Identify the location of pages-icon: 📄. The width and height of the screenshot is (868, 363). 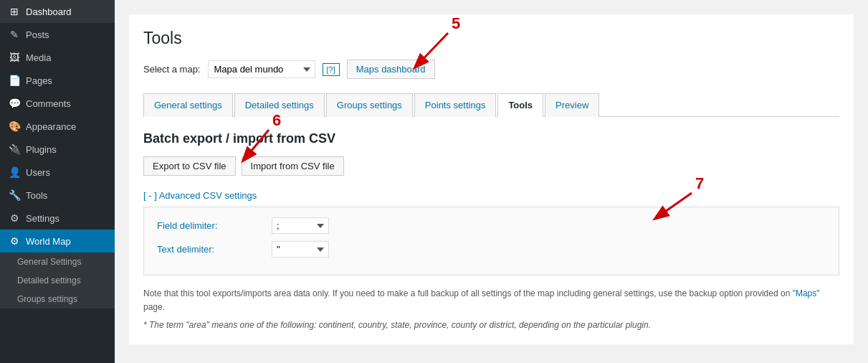
(14, 80).